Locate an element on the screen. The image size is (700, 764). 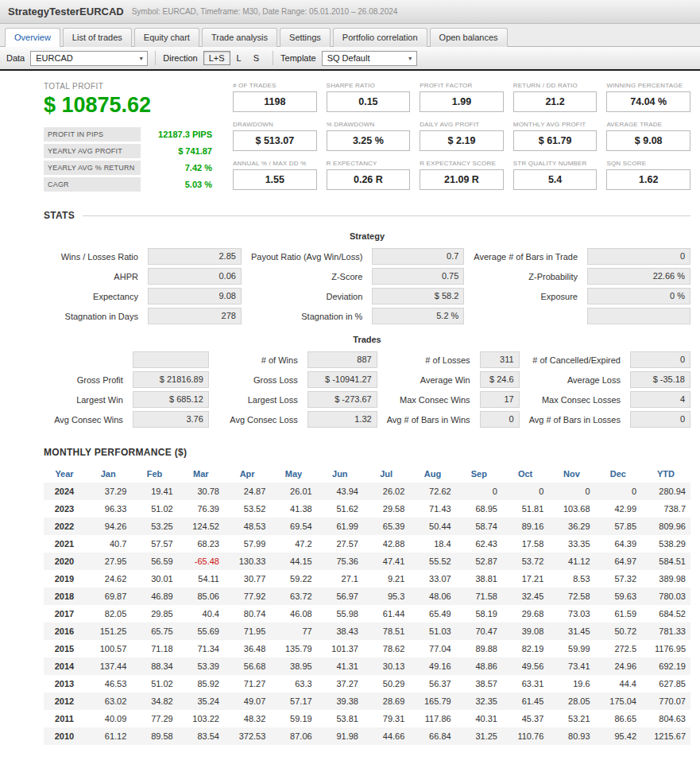
table-row-2016: 2016151.2565.7555.6971.957738.4378.5151.… is located at coordinates (367, 631).